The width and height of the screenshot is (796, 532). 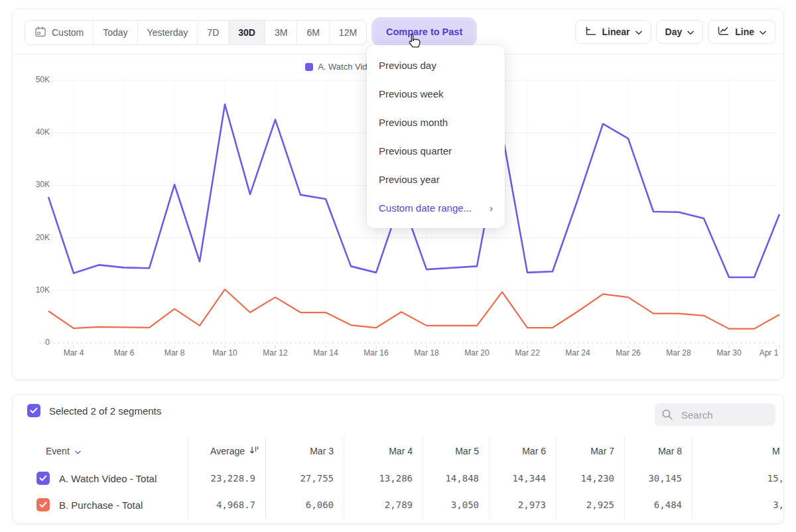 I want to click on row-label-cell: A. Watch Video - Total, so click(x=101, y=478).